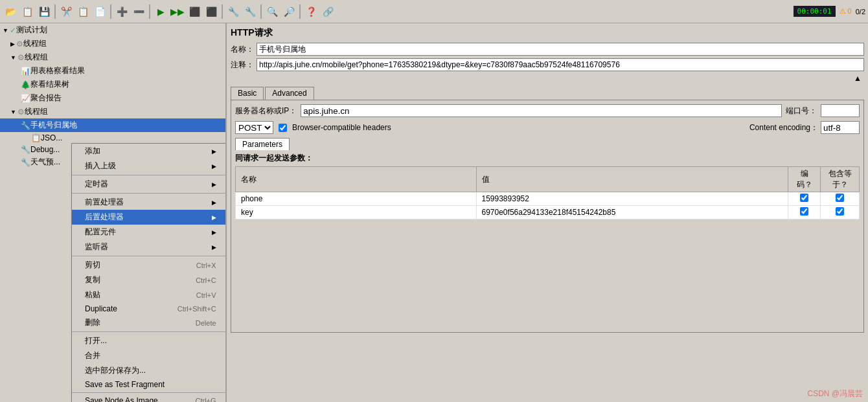  What do you see at coordinates (13, 30) in the screenshot?
I see `plan-icon: ✓` at bounding box center [13, 30].